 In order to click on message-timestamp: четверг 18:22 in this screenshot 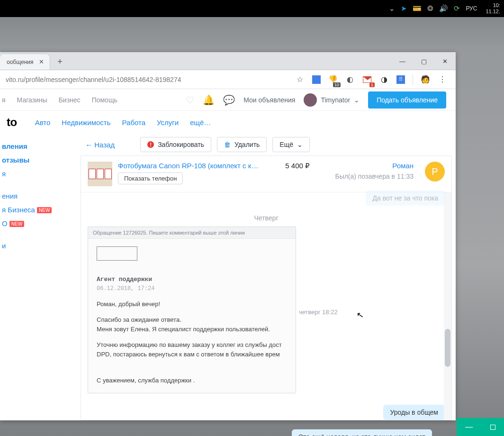, I will do `click(318, 312)`.